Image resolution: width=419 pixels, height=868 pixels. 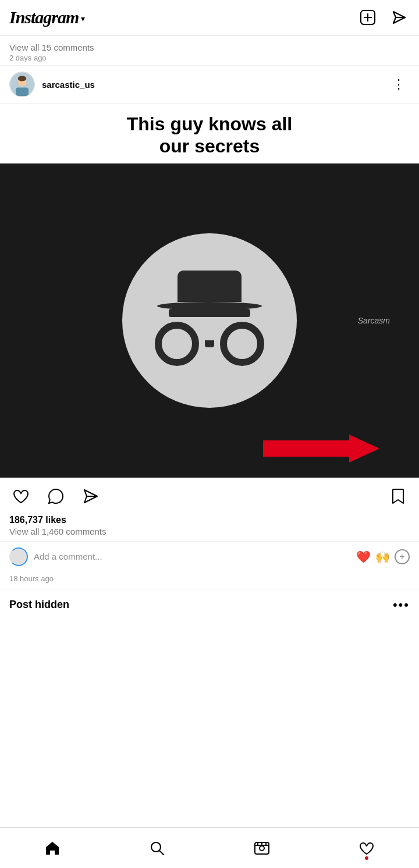 What do you see at coordinates (210, 605) in the screenshot?
I see `post-hidden-preview: Post hidden •••` at bounding box center [210, 605].